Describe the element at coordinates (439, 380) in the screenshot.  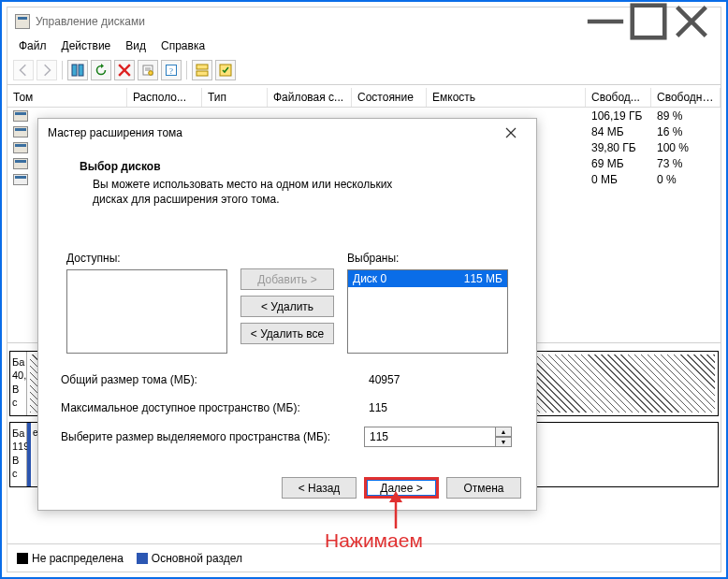
I see `total-size-value: 40957` at that location.